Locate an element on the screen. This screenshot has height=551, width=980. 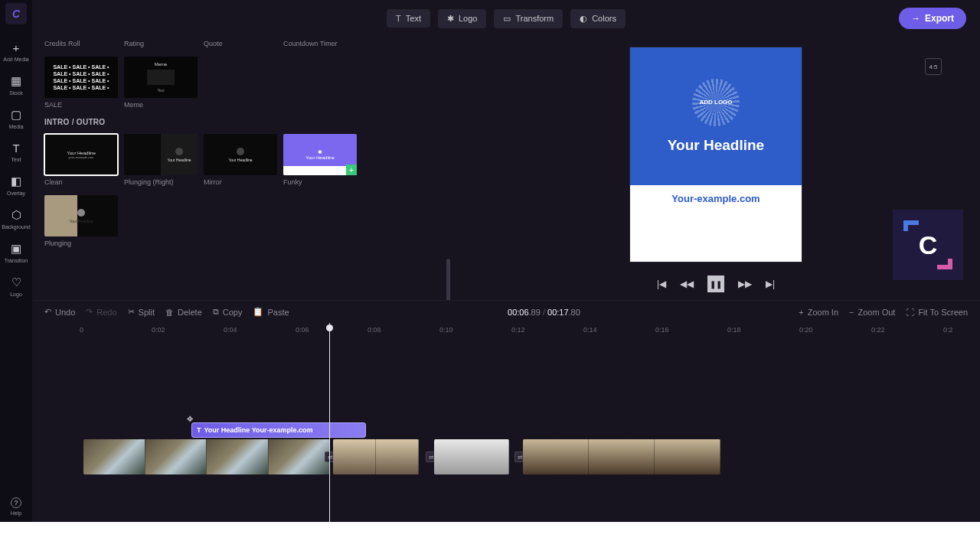
template-label: Quote is located at coordinates (240, 44).